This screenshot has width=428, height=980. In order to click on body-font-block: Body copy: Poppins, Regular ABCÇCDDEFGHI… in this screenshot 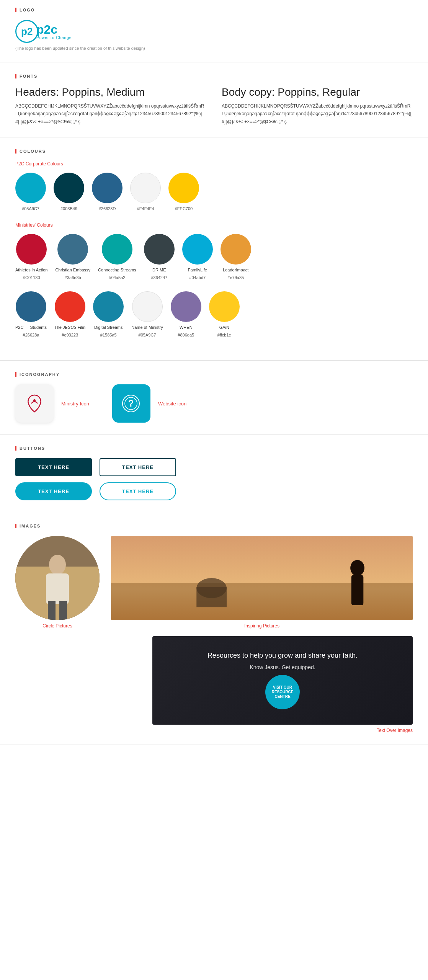, I will do `click(317, 106)`.